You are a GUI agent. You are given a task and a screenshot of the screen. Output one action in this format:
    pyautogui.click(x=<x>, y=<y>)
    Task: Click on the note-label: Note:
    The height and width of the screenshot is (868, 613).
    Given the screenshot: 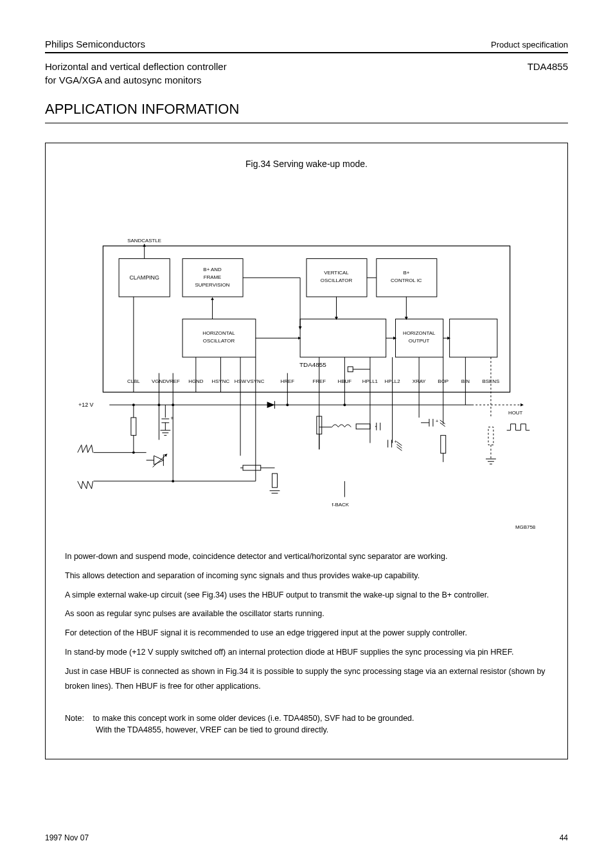 What is the action you would take?
    pyautogui.click(x=78, y=718)
    